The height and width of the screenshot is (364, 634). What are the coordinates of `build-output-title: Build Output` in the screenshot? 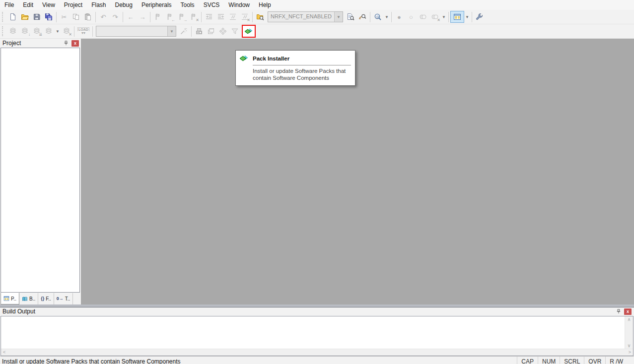 It's located at (309, 311).